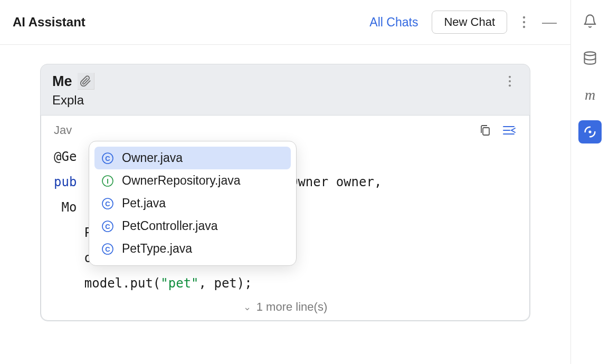  Describe the element at coordinates (193, 226) in the screenshot. I see `popup-item-pet-controller-java: C PetController.java` at that location.